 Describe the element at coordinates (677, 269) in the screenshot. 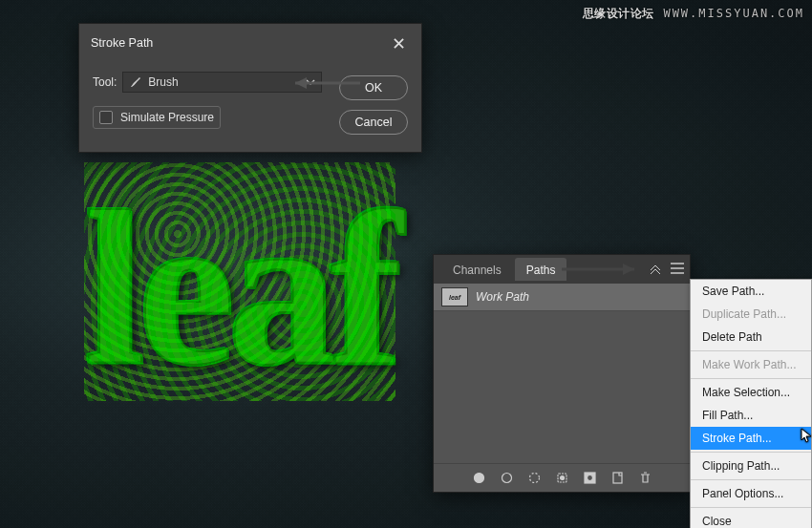

I see `panel-menu-button` at that location.